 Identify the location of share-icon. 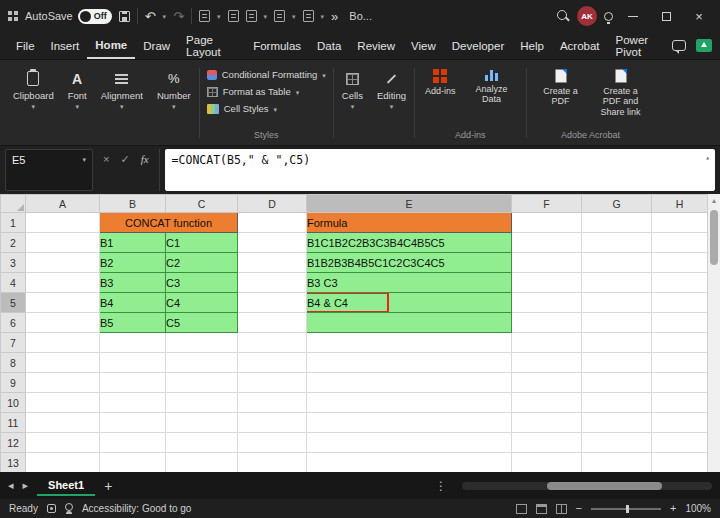
(704, 46).